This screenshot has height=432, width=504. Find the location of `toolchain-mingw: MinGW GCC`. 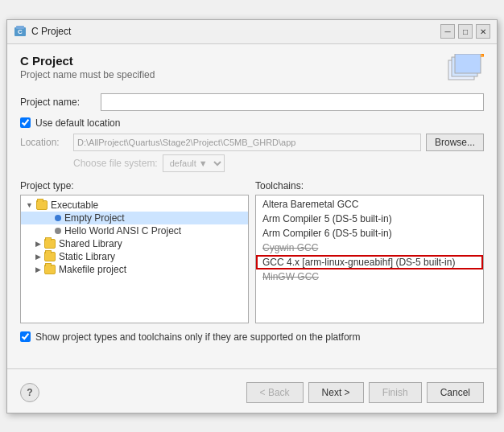

toolchain-mingw: MinGW GCC is located at coordinates (370, 277).